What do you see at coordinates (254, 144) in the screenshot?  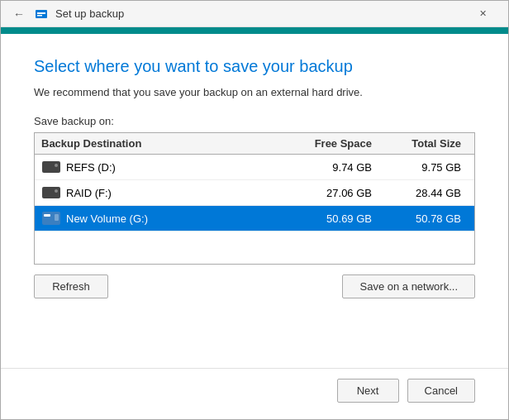 I see `table-header: Backup Destination Free Space Total Size` at bounding box center [254, 144].